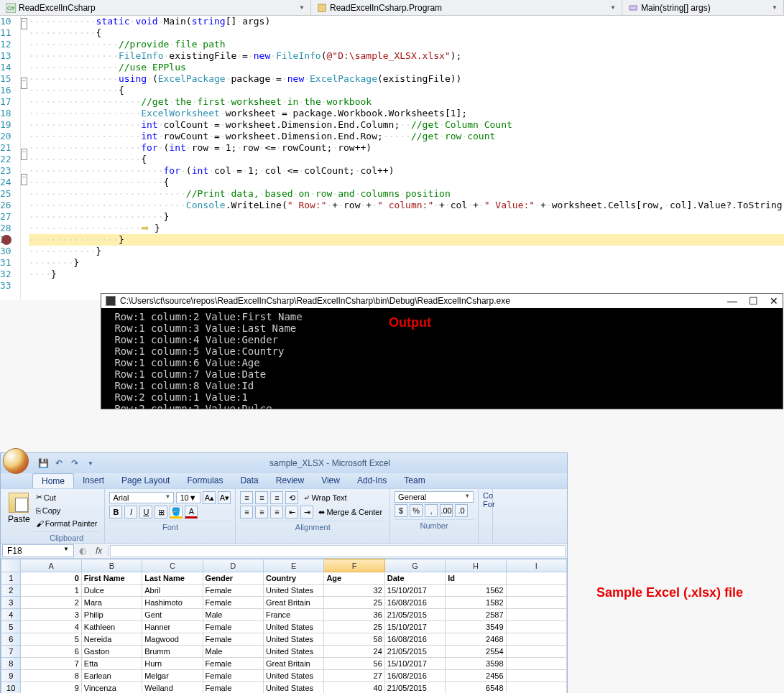 The image size is (784, 693). I want to click on row-header-5: 5, so click(11, 628).